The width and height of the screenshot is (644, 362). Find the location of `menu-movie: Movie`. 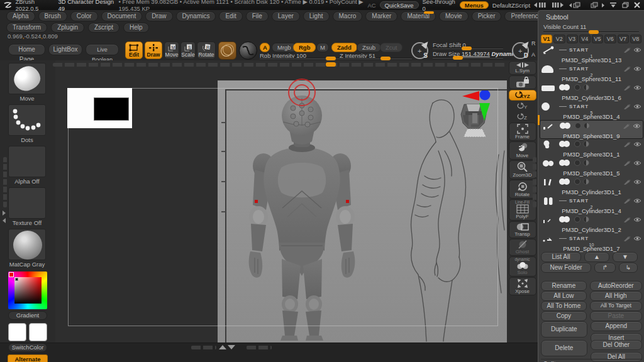

menu-movie: Movie is located at coordinates (454, 16).